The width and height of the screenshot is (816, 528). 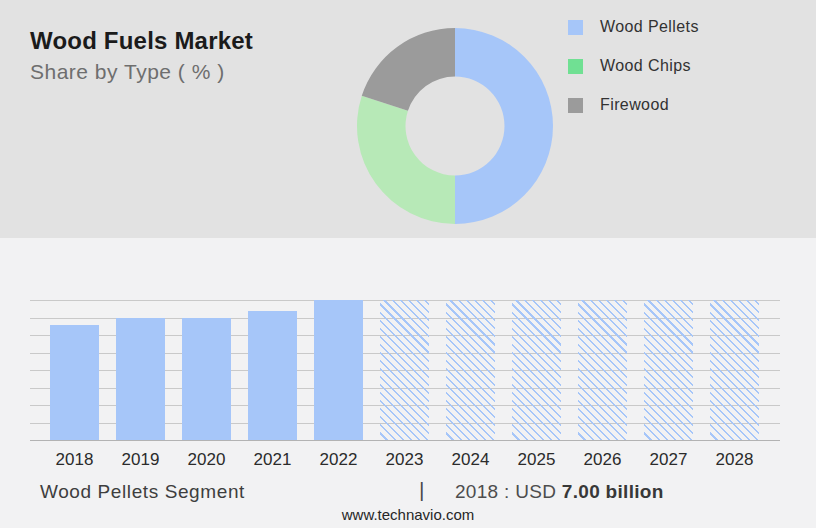 I want to click on x-label-2019: 2019, so click(x=141, y=460).